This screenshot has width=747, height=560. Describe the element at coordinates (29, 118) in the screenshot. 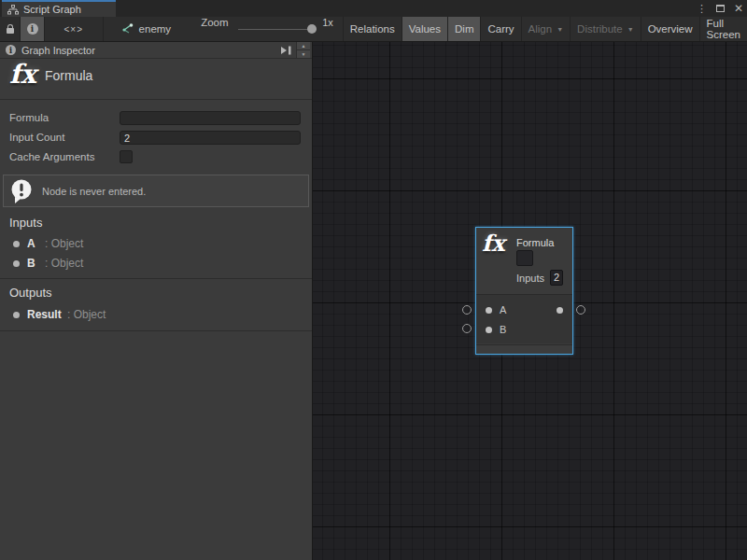

I see `formula-field-label: Formula` at that location.